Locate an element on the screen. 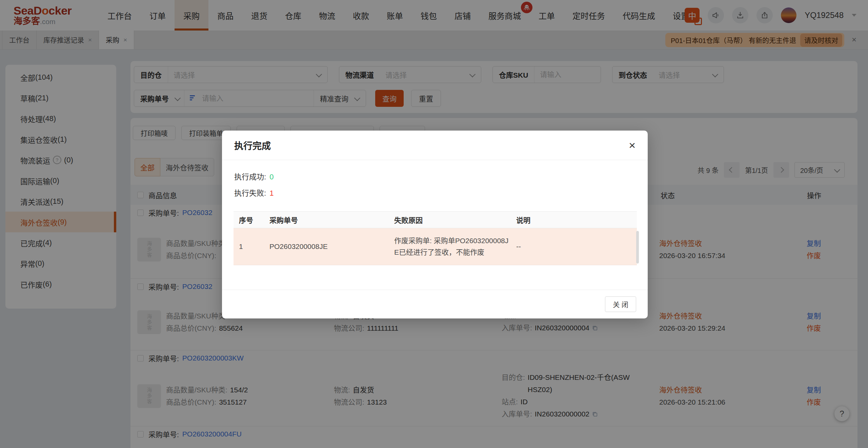 The height and width of the screenshot is (448, 868). modal-close-button: 关 闭 is located at coordinates (621, 304).